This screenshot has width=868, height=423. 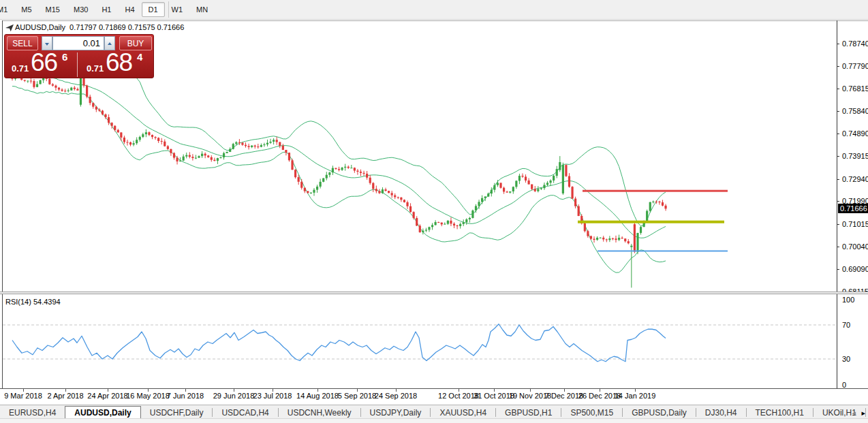 I want to click on rsi-label: RSI(14) 54.4394, so click(x=33, y=302).